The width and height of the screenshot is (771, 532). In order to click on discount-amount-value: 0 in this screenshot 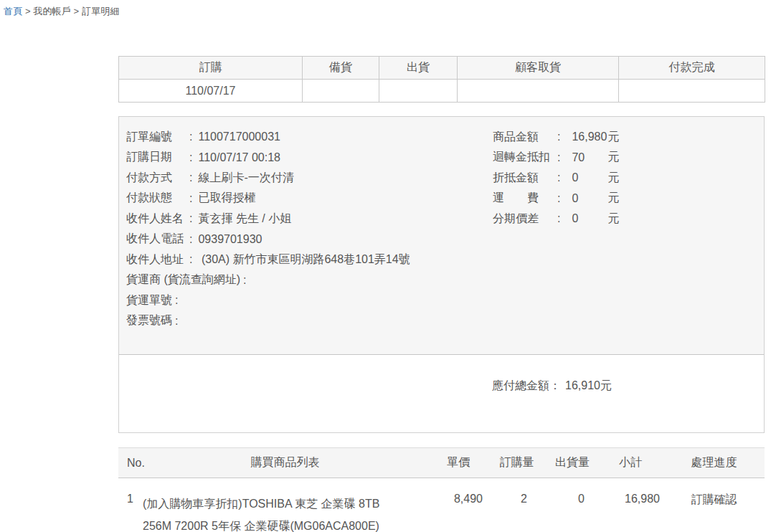, I will do `click(590, 178)`.